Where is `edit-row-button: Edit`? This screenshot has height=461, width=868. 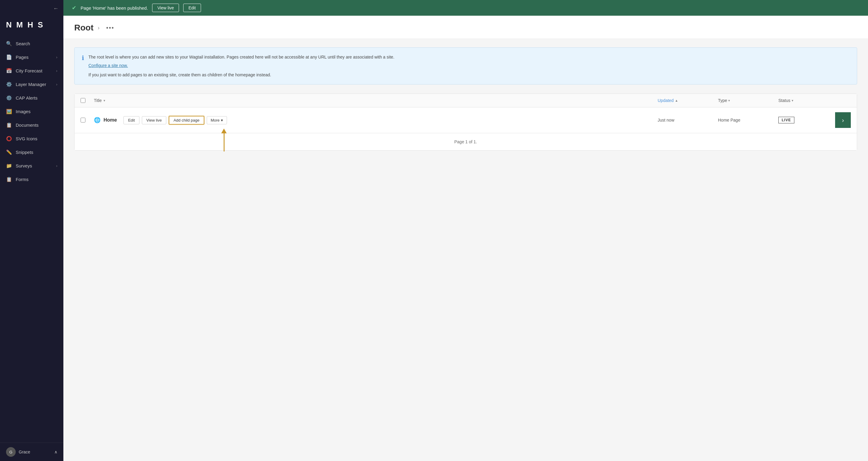 edit-row-button: Edit is located at coordinates (131, 120).